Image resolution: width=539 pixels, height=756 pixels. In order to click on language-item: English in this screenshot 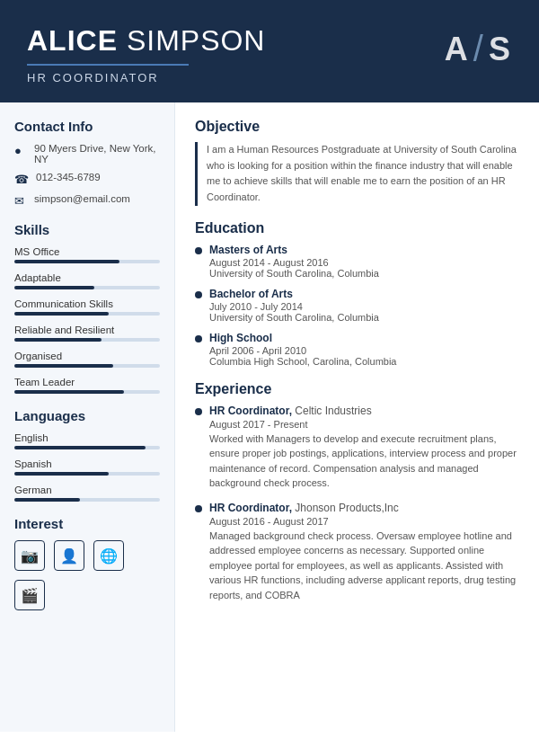, I will do `click(87, 440)`.